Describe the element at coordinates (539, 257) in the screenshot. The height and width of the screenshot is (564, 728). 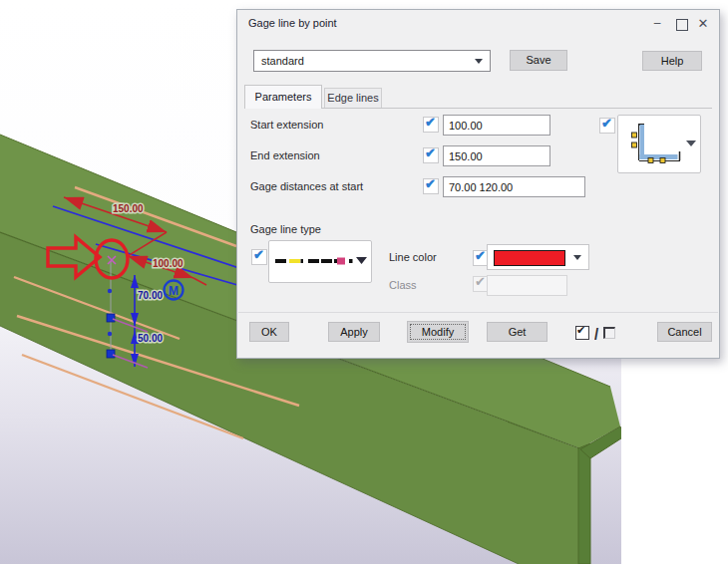
I see `line-color-dropdown` at that location.